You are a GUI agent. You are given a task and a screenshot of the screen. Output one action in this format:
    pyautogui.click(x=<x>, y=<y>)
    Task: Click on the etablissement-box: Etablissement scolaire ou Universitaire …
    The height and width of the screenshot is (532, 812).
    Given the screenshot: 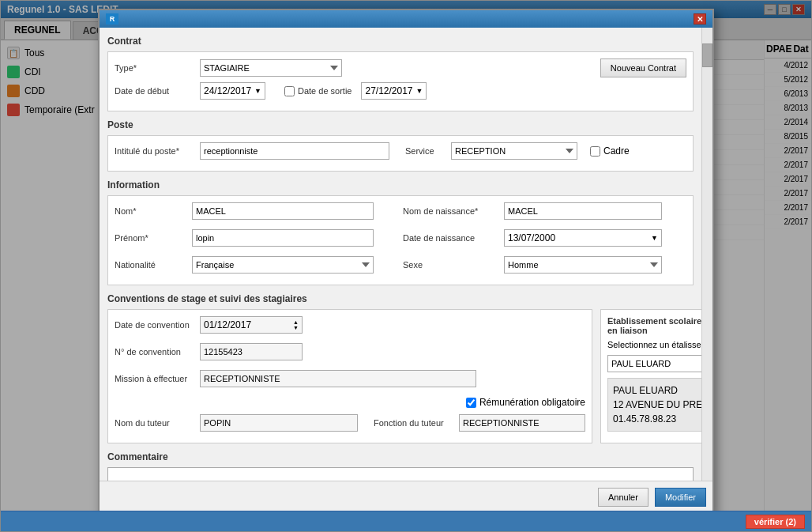 What is the action you would take?
    pyautogui.click(x=651, y=376)
    